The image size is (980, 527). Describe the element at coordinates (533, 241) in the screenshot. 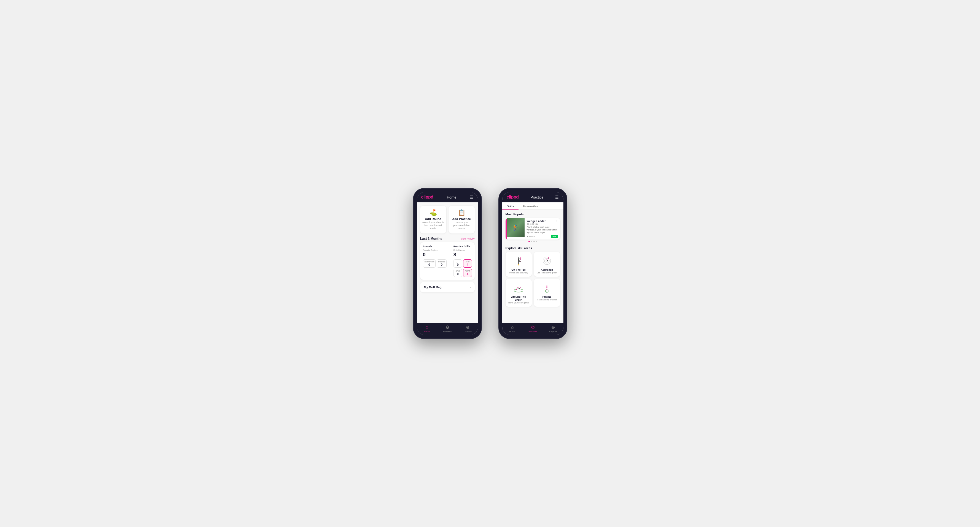

I see `carousel-dots` at that location.